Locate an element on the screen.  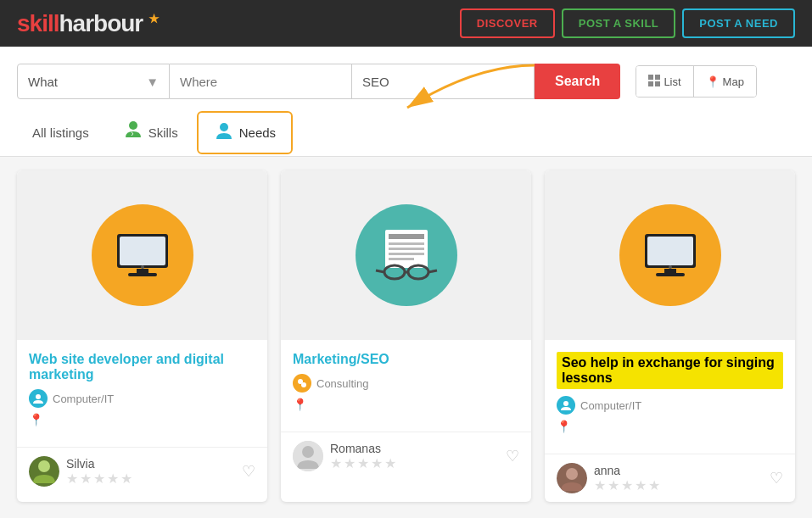
card-3-username: anna is located at coordinates (627, 471).